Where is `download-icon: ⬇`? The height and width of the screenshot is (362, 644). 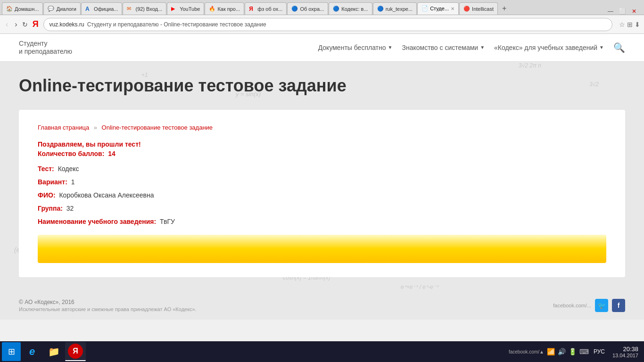
download-icon: ⬇ is located at coordinates (637, 25).